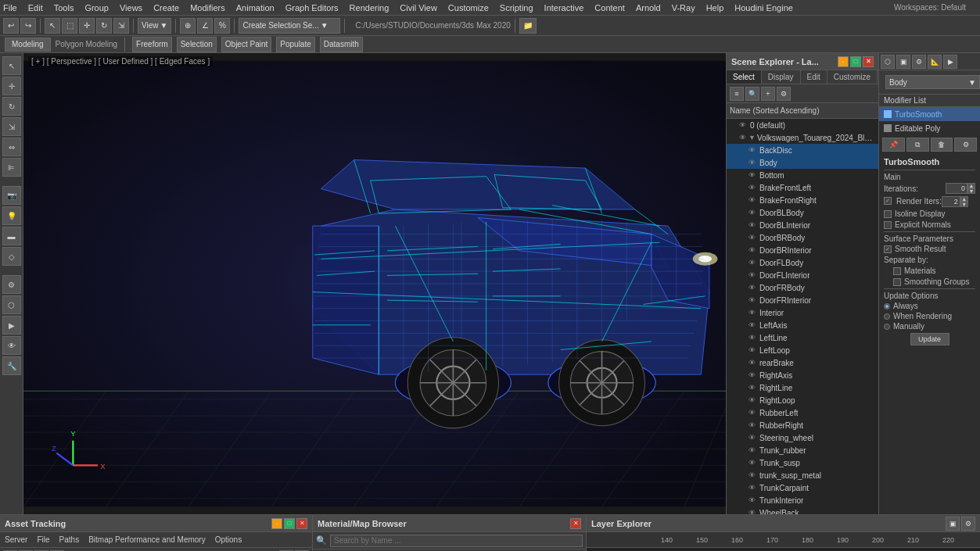  What do you see at coordinates (802, 400) in the screenshot?
I see `scene-item-rightloop: 👁 RightLoop` at bounding box center [802, 400].